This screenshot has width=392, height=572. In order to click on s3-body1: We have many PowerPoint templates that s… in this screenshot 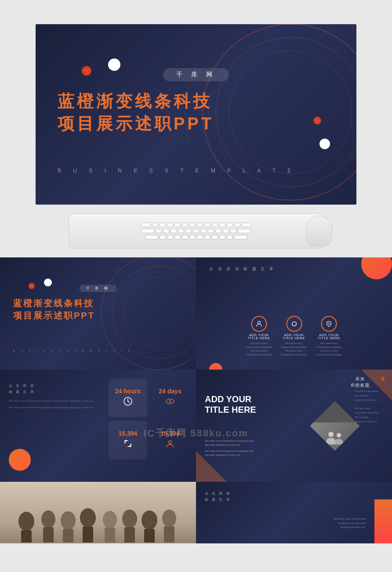, I will do `click(52, 401)`.